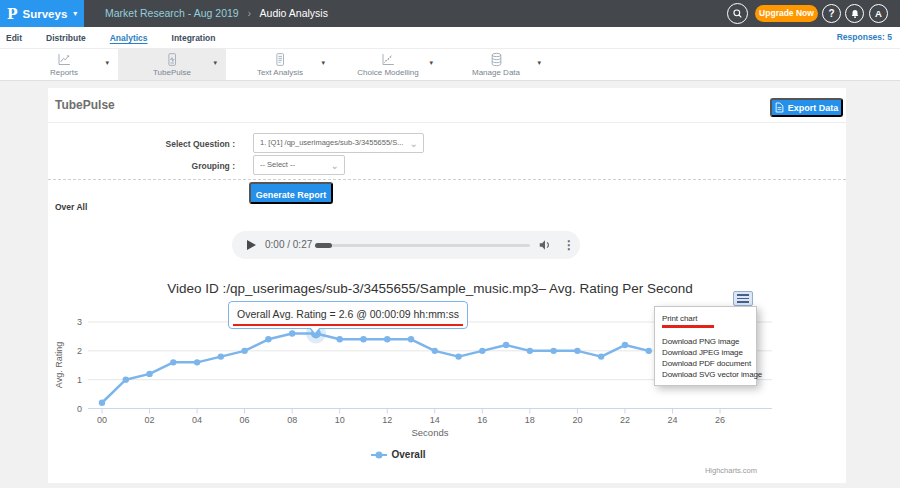 Image resolution: width=900 pixels, height=488 pixels. What do you see at coordinates (194, 38) in the screenshot?
I see `nav-item-integration: Integration` at bounding box center [194, 38].